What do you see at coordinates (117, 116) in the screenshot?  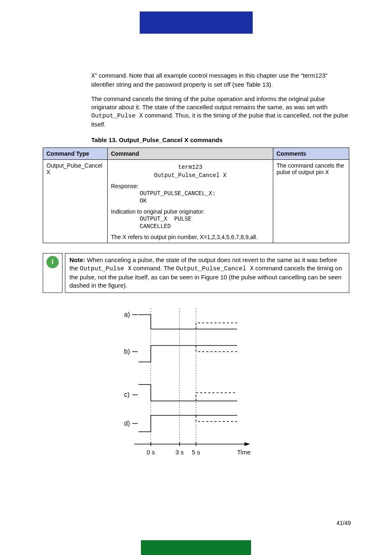 I see `code-output-pulse: Output_Pulse X` at bounding box center [117, 116].